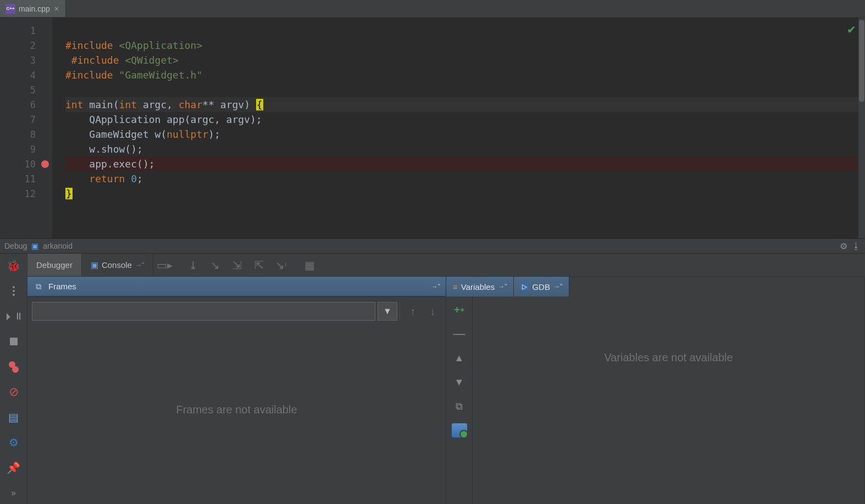  What do you see at coordinates (387, 311) in the screenshot?
I see `thread-dropdown-button: ▼` at bounding box center [387, 311].